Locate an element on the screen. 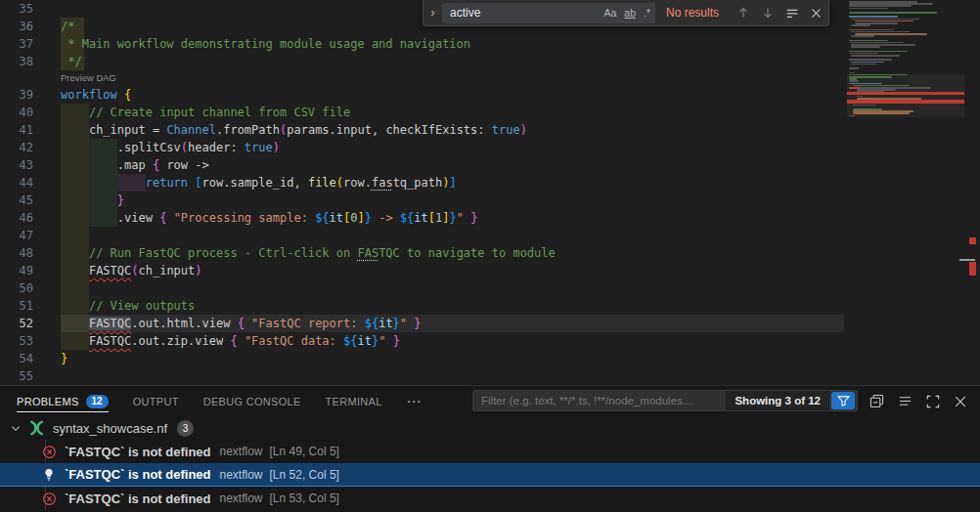  problem-row: `FASTQC` is not definednextflow[Ln 52, C… is located at coordinates (490, 475).